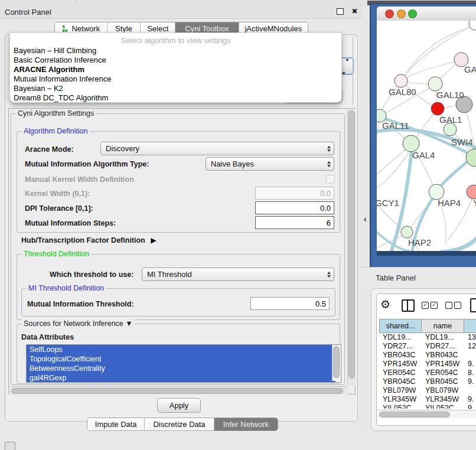 The image size is (476, 450). I want to click on attribute-item: TopologicalCoefficient, so click(181, 359).